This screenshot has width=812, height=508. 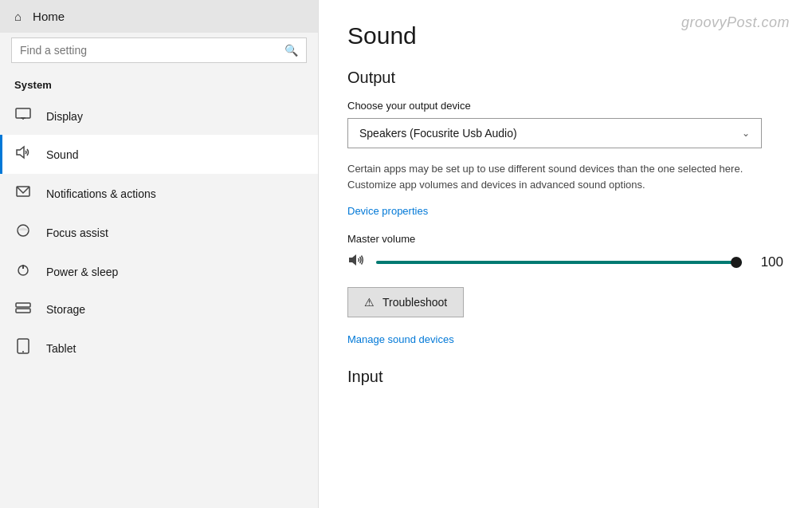 What do you see at coordinates (77, 233) in the screenshot?
I see `focus-label: Focus assist` at bounding box center [77, 233].